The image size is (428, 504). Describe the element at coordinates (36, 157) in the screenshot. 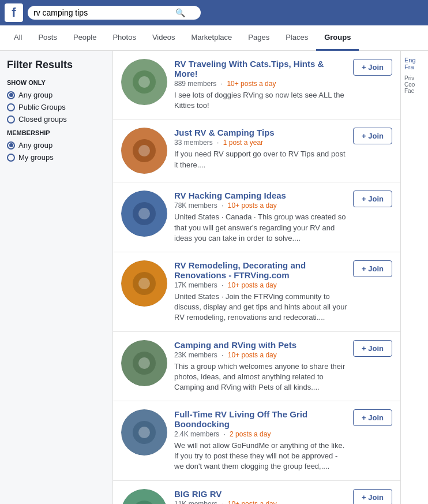

I see `radio-label-my-groups: My groups` at that location.